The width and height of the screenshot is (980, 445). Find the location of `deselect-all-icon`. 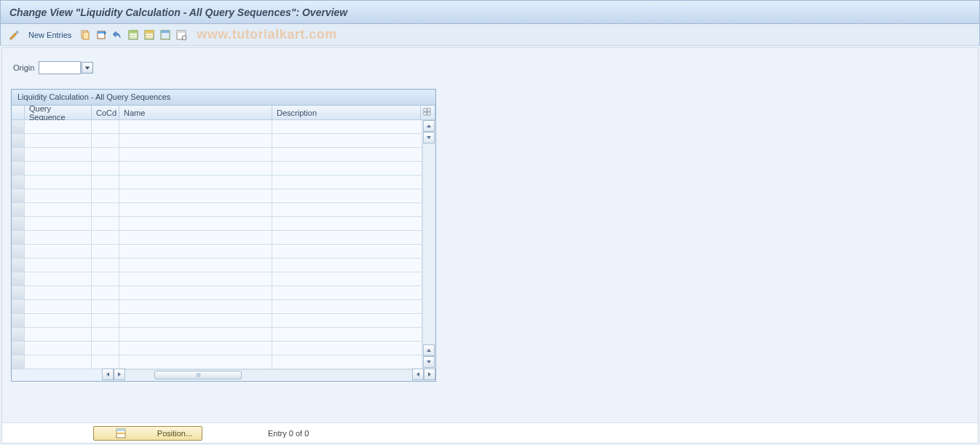

deselect-all-icon is located at coordinates (165, 35).